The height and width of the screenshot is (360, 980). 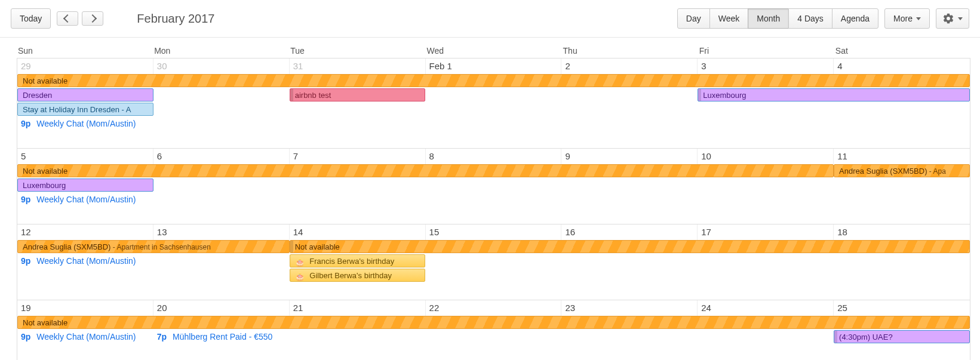 What do you see at coordinates (31, 19) in the screenshot?
I see `today-button: Today` at bounding box center [31, 19].